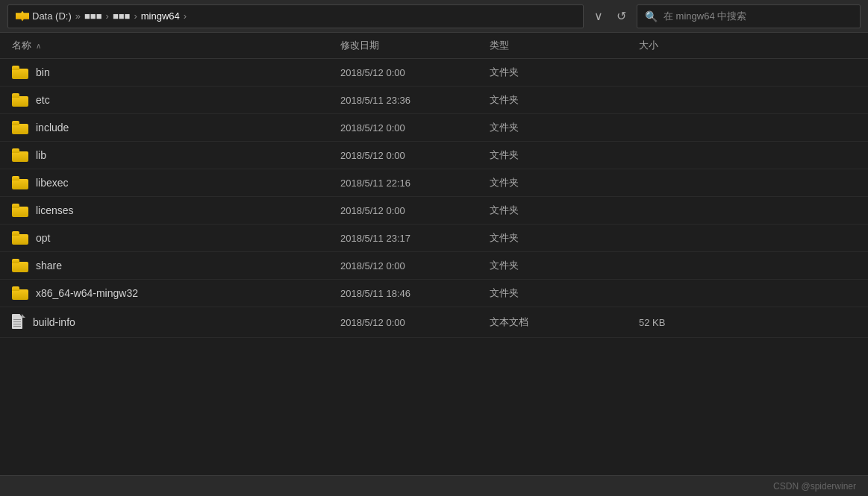  Describe the element at coordinates (43, 238) in the screenshot. I see `file-name: opt` at that location.